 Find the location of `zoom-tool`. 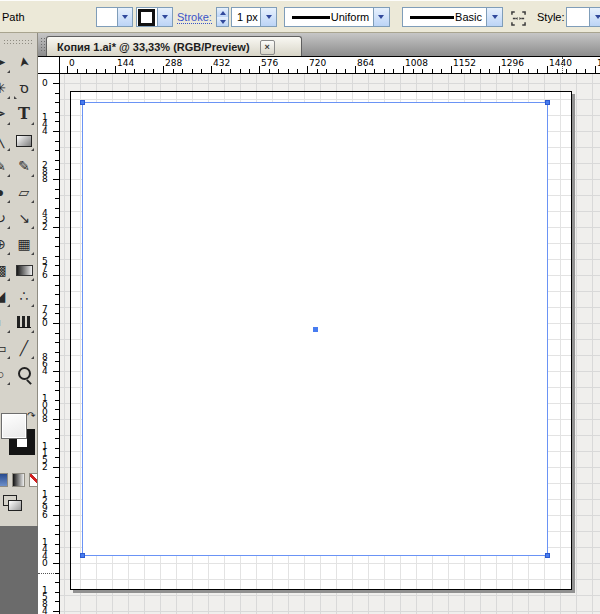

zoom-tool is located at coordinates (24, 374).